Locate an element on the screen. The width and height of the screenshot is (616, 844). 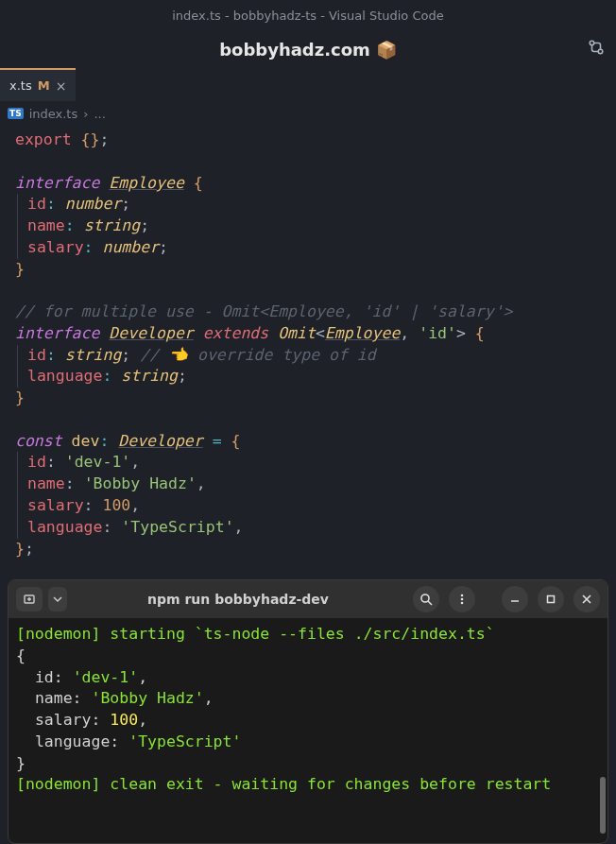
git-compare-icon is located at coordinates (596, 49).